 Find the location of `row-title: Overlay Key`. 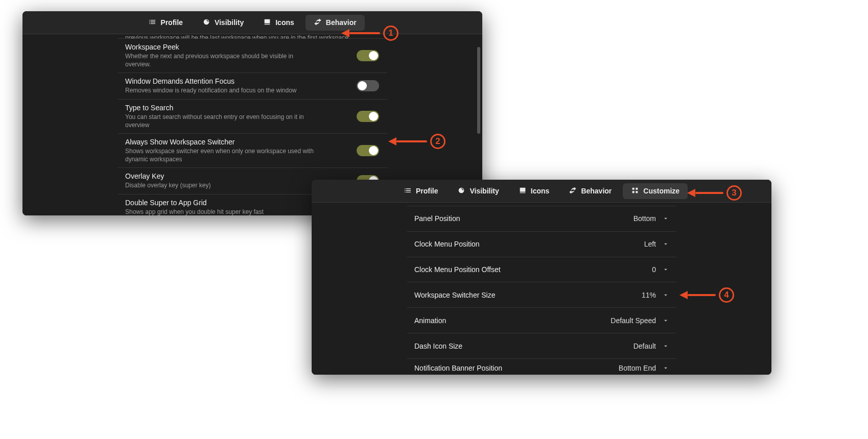

row-title: Overlay Key is located at coordinates (252, 176).